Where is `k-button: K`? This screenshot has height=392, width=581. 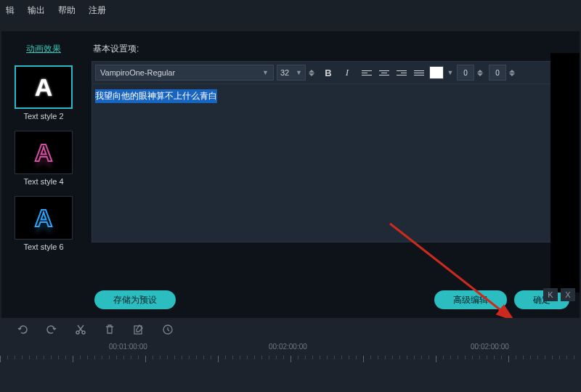
k-button: K is located at coordinates (550, 295).